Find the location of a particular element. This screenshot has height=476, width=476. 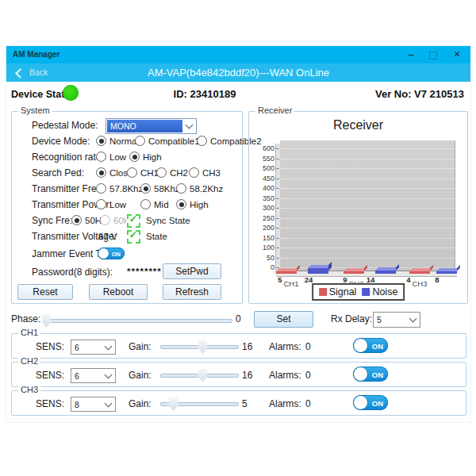

y-axis-tick-label: 50 is located at coordinates (263, 258).